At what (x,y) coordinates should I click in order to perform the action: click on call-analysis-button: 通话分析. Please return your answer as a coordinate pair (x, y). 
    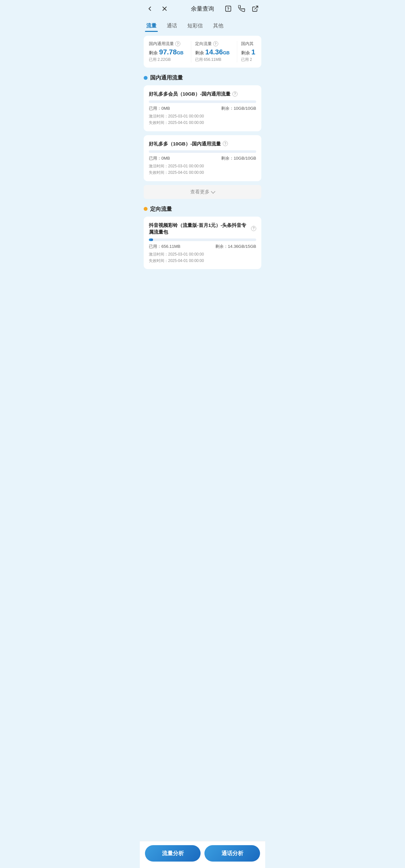
    Looking at the image, I should click on (232, 853).